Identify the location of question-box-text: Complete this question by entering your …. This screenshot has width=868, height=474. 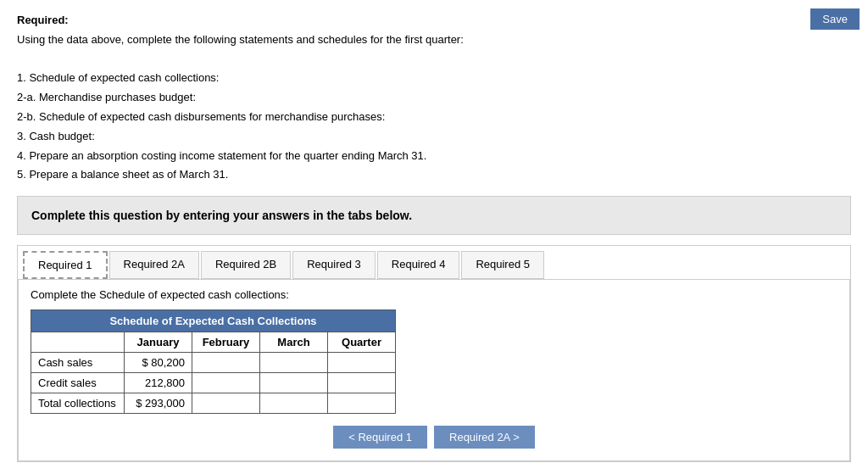
(222, 215).